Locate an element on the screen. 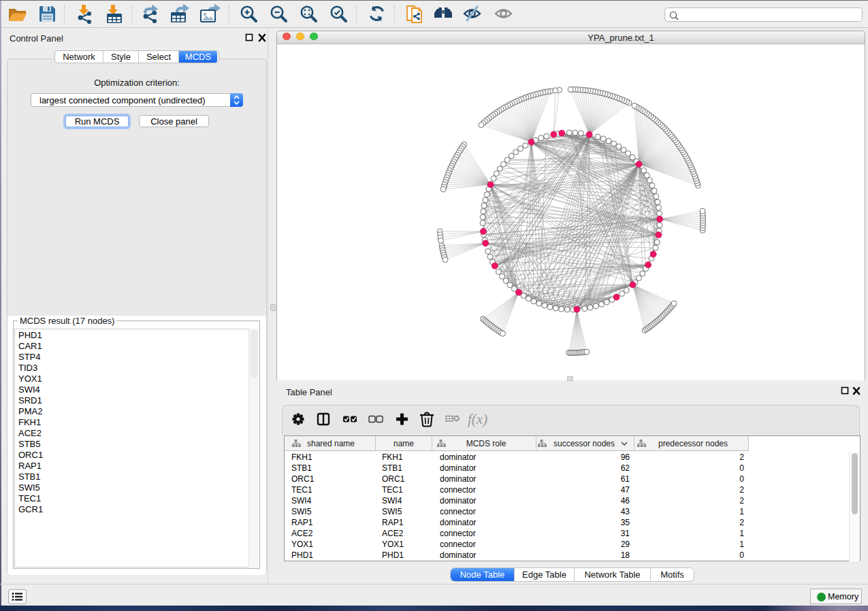 Image resolution: width=868 pixels, height=611 pixels. svg-text: f(x) is located at coordinates (478, 419).